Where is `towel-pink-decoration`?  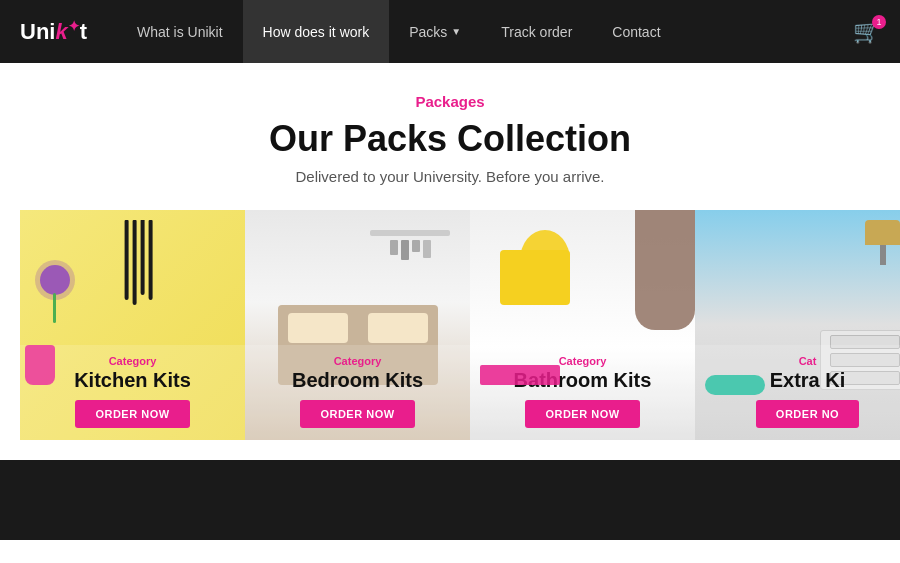 towel-pink-decoration is located at coordinates (520, 375).